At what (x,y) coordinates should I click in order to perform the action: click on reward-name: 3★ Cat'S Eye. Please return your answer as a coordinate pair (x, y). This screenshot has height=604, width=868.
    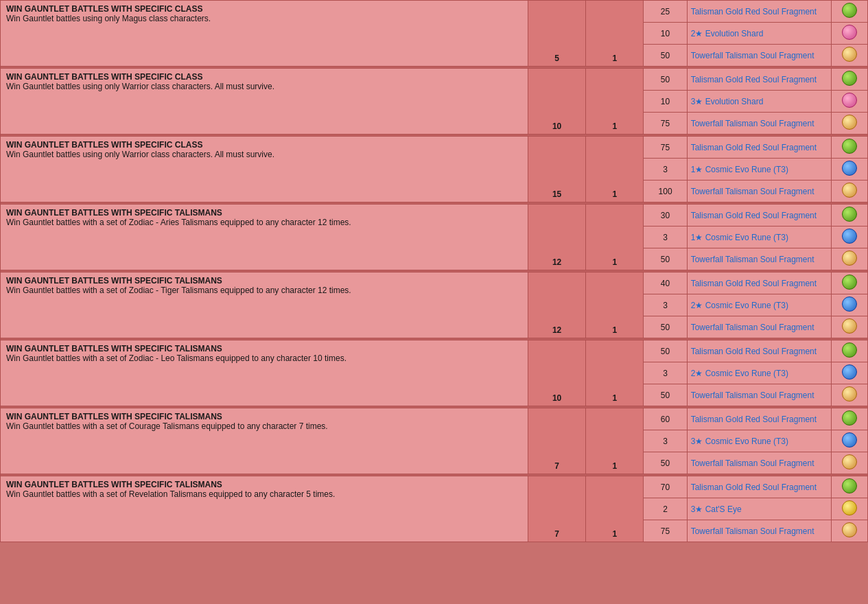
    Looking at the image, I should click on (759, 509).